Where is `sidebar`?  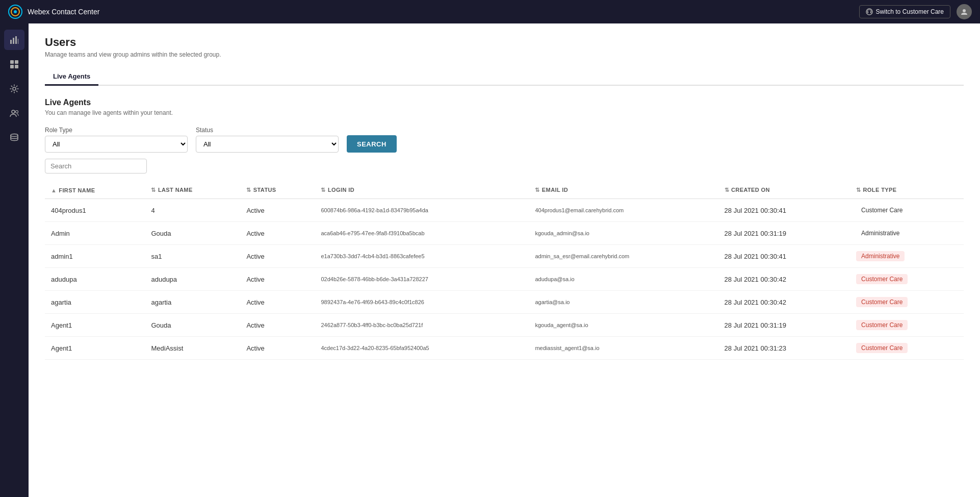
sidebar is located at coordinates (14, 260).